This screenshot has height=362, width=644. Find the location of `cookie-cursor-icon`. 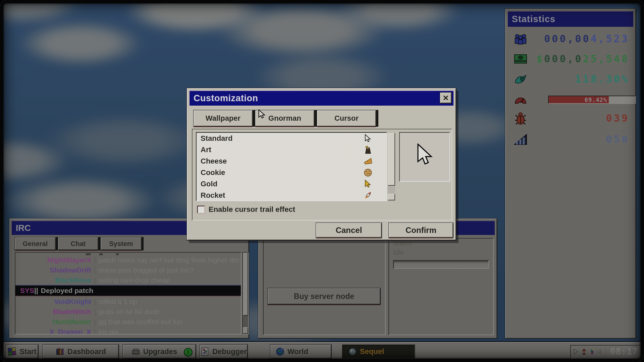

cookie-cursor-icon is located at coordinates (368, 173).